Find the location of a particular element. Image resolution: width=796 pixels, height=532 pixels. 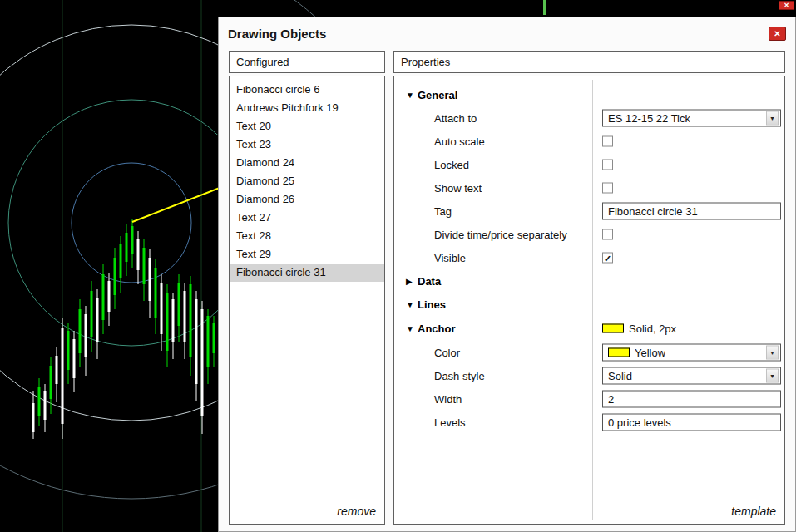

list-item: Text 28 is located at coordinates (307, 236).